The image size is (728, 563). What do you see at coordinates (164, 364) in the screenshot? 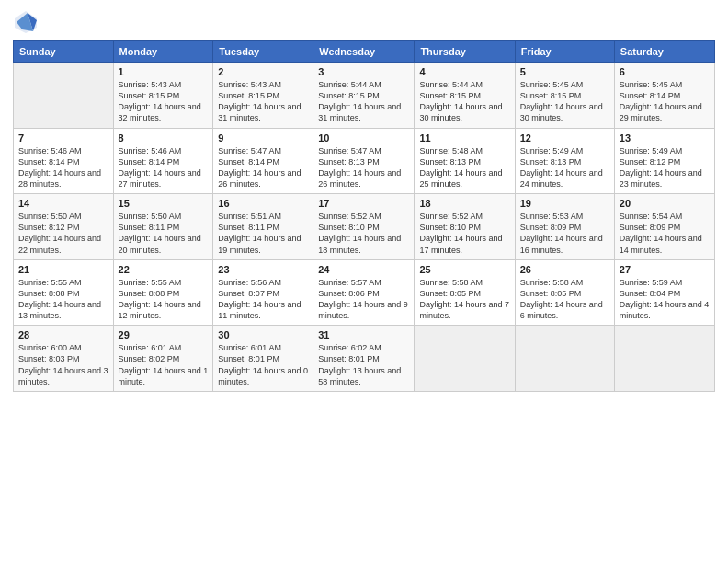
I see `day-info: Sunrise: 6:01 AMSunset: 8:02 PMDaylight:…` at bounding box center [164, 364].